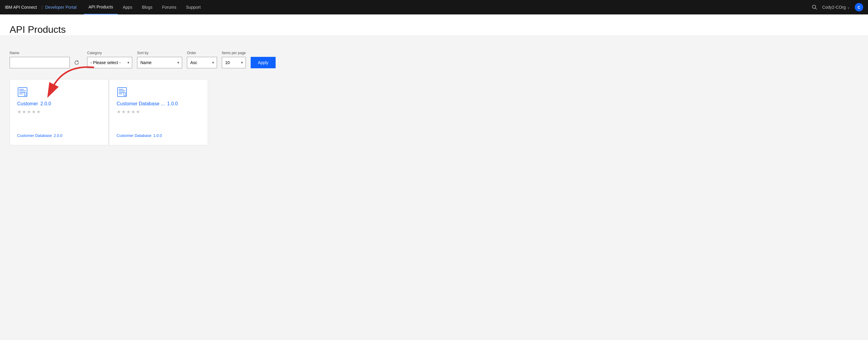 This screenshot has width=868, height=340. I want to click on product-name: Customer Database, so click(34, 136).